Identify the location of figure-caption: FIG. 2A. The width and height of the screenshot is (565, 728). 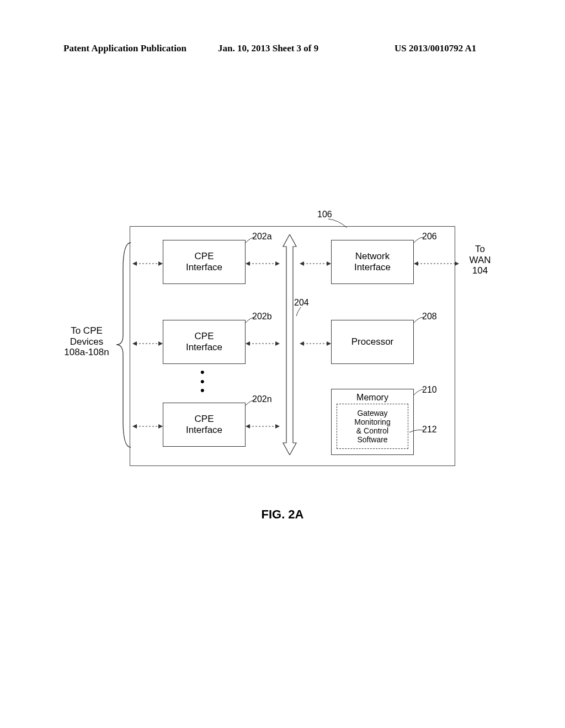
(282, 515).